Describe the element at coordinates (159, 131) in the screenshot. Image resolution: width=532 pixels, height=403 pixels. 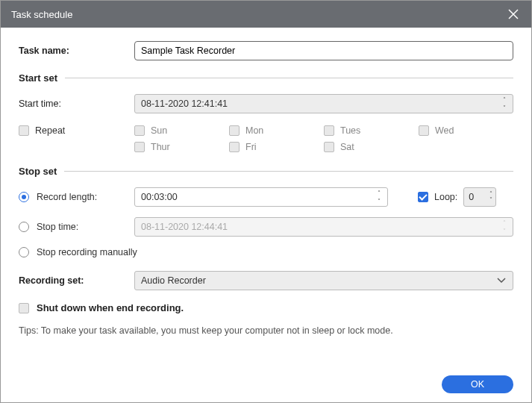
I see `day-sun-label: Sun` at that location.